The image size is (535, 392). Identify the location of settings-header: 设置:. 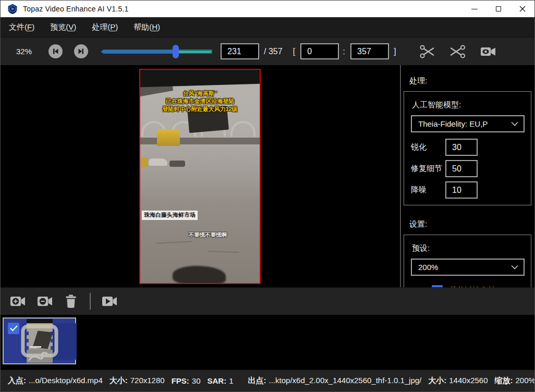
(470, 224).